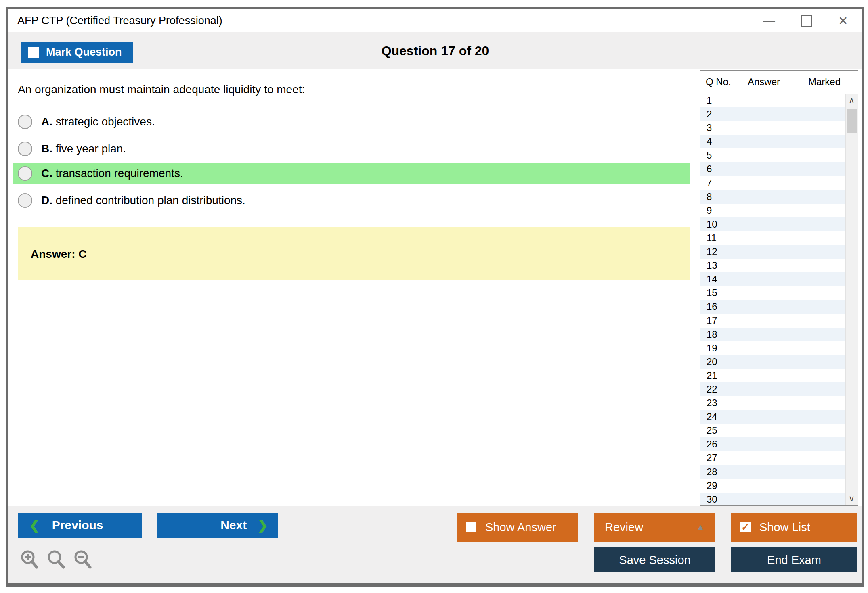  Describe the element at coordinates (773, 376) in the screenshot. I see `question-list-row: 21` at that location.